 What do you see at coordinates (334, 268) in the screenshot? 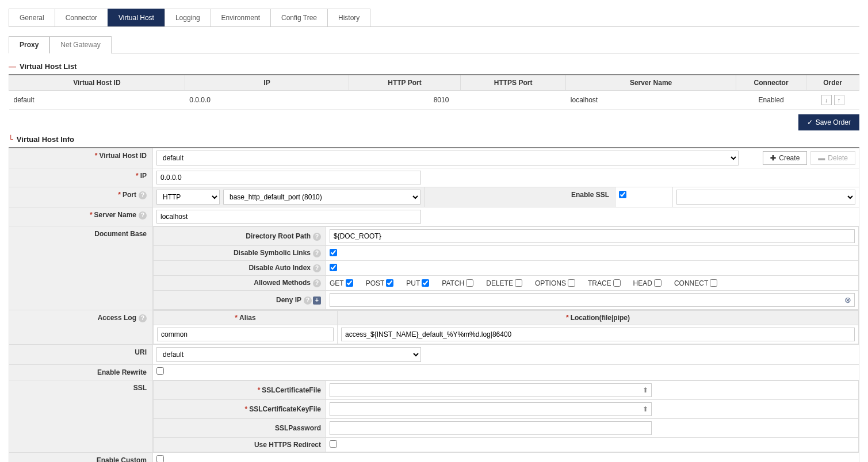
I see `disable-auto-checkbox` at bounding box center [334, 268].